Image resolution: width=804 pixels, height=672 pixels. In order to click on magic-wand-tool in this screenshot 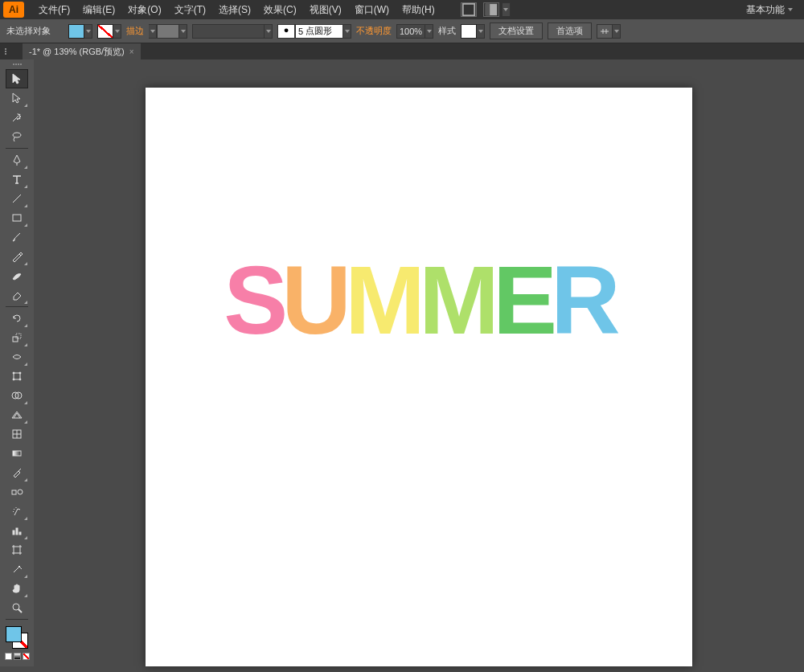, I will do `click(17, 117)`.